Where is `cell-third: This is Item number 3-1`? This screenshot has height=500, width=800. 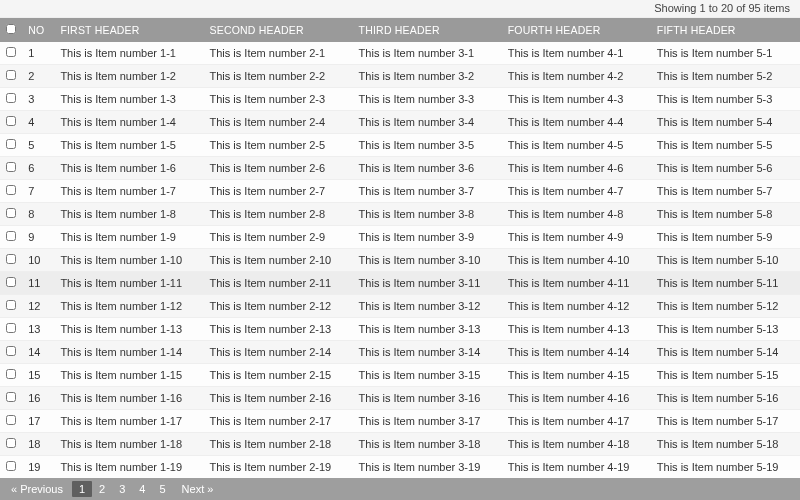
cell-third: This is Item number 3-1 is located at coordinates (428, 54).